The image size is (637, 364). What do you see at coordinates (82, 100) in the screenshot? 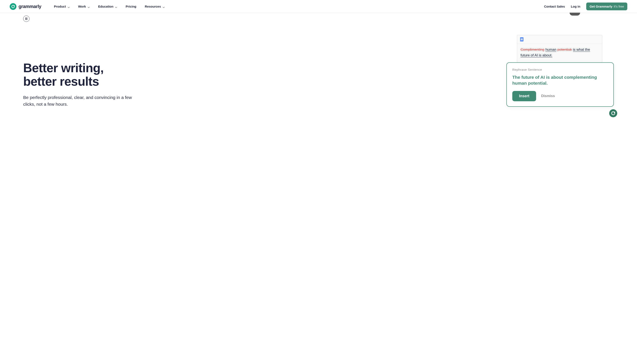
I see `hero-subtitle: Be perfectly professional, clear, and co…` at bounding box center [82, 100].